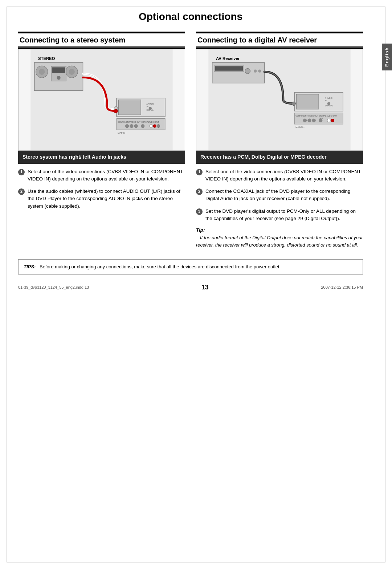 This screenshot has width=392, height=569. What do you see at coordinates (102, 100) in the screenshot?
I see `stereo-diagram-svg: STEREO A AUDIO` at bounding box center [102, 100].